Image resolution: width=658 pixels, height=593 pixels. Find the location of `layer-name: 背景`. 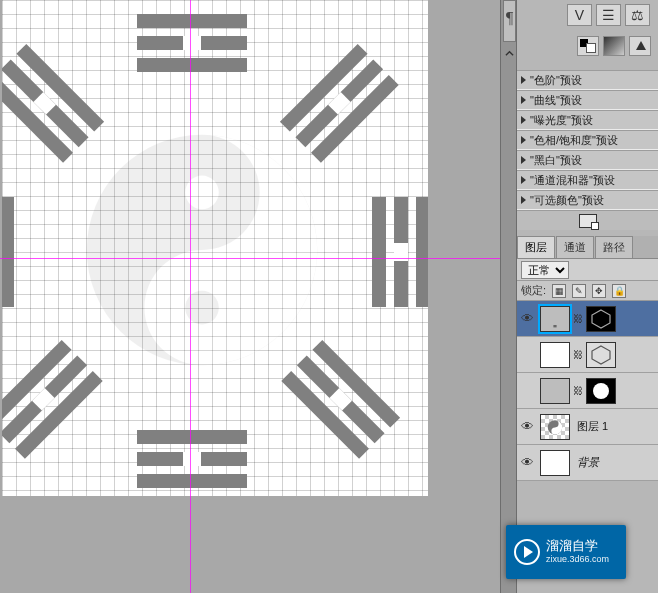

layer-name: 背景 is located at coordinates (588, 462).